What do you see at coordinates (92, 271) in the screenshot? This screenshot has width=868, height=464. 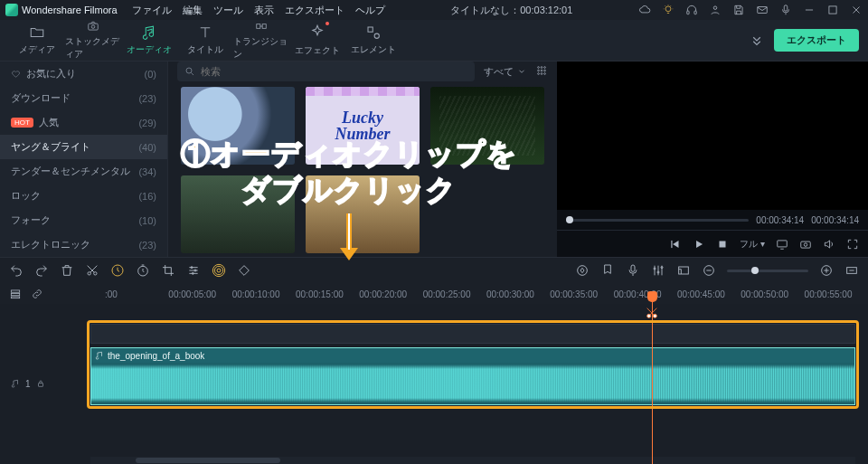 I see `cut-button` at bounding box center [92, 271].